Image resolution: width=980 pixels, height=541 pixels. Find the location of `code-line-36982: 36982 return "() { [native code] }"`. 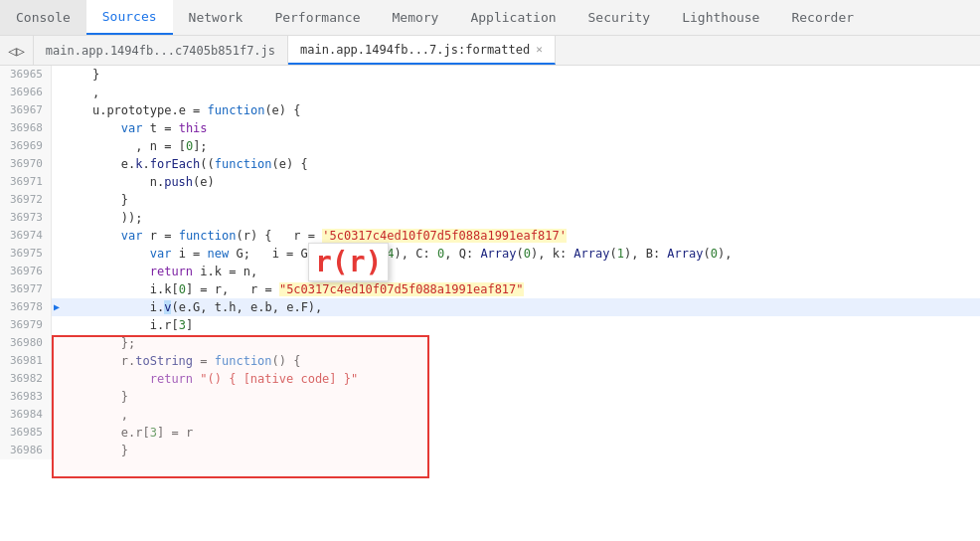

code-line-36982: 36982 return "() { [native code] }" is located at coordinates (490, 379).